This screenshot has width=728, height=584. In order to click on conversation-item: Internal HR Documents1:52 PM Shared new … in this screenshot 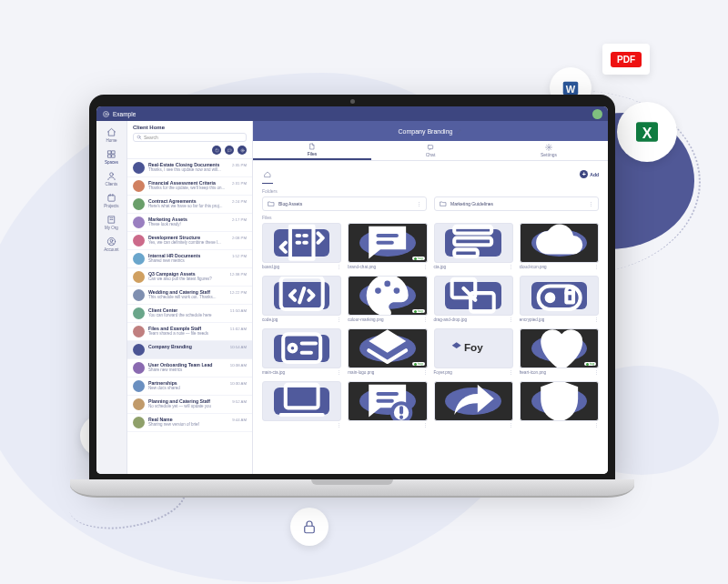, I will do `click(189, 259)`.